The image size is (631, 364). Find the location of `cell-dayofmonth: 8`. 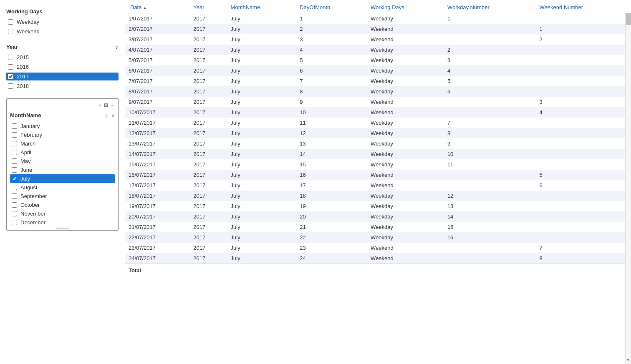

cell-dayofmonth: 8 is located at coordinates (332, 92).